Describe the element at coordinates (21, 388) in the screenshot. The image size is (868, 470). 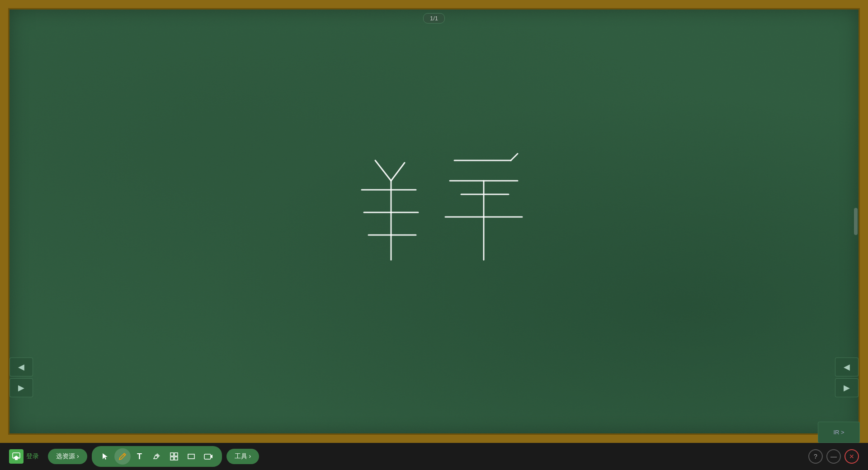
I see `forward-arrow-icon: ▶` at that location.